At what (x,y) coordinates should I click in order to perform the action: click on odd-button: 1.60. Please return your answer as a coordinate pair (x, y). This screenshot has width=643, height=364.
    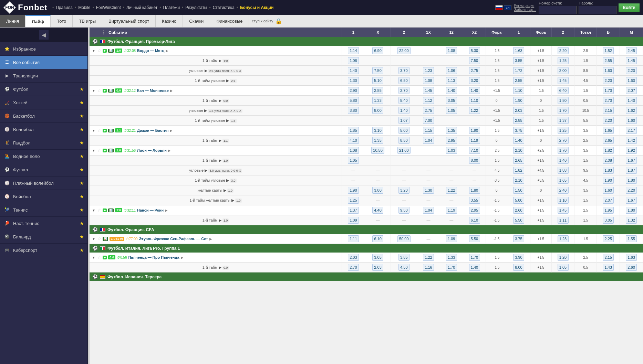
    Looking at the image, I should click on (631, 120).